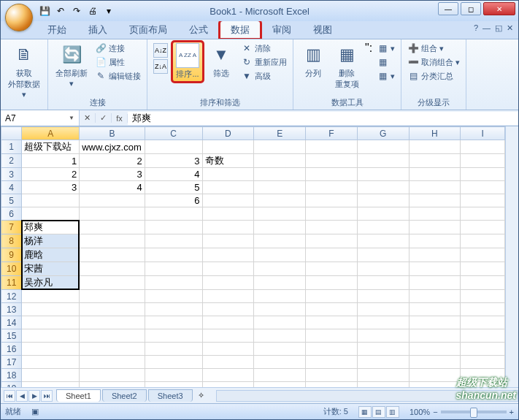 This screenshot has width=519, height=420. Describe the element at coordinates (12, 175) in the screenshot. I see `row-header-3: 3` at that location.